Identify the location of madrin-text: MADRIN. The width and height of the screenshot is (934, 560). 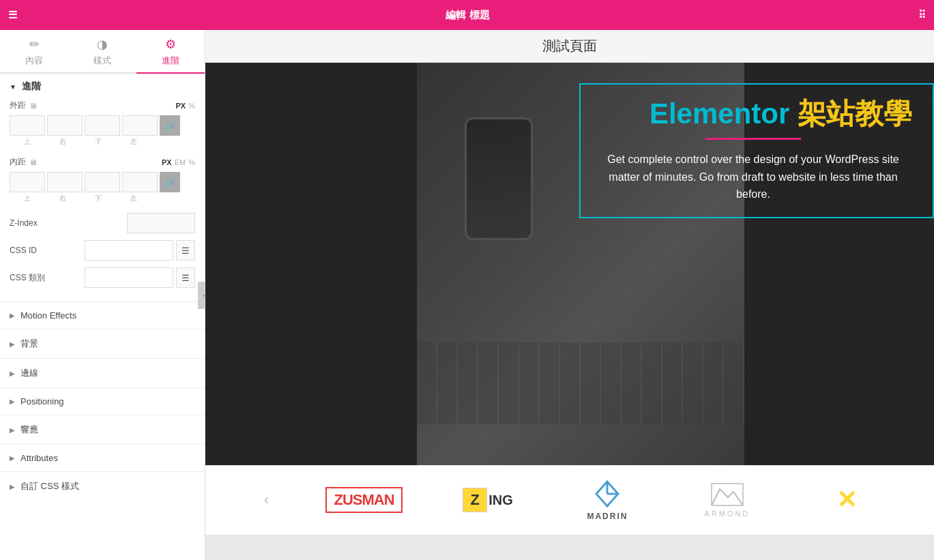
(607, 516).